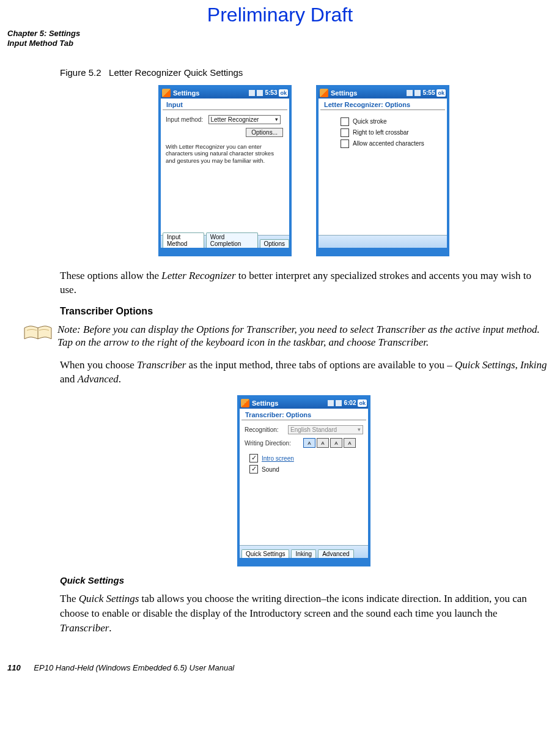 This screenshot has height=739, width=560. What do you see at coordinates (304, 283) in the screenshot?
I see `paragraph-letter-recognizer: These options allow the Letter Recognize…` at bounding box center [304, 283].